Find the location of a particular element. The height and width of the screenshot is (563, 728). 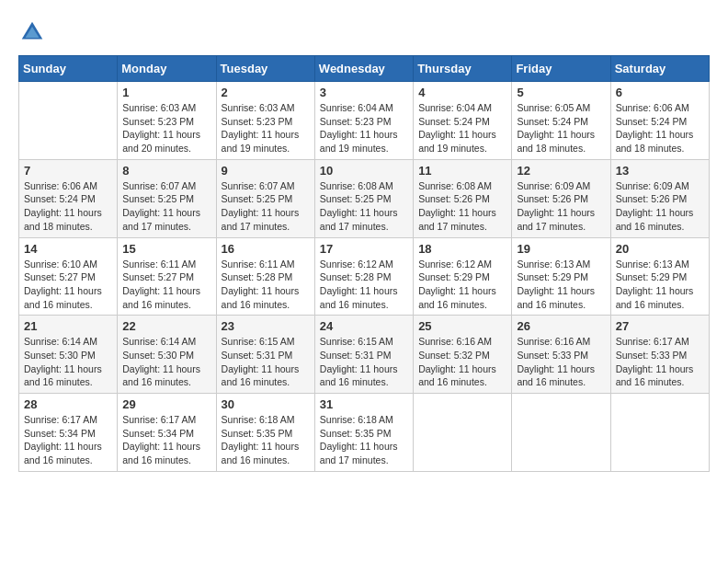

day-number: 10 is located at coordinates (364, 171).